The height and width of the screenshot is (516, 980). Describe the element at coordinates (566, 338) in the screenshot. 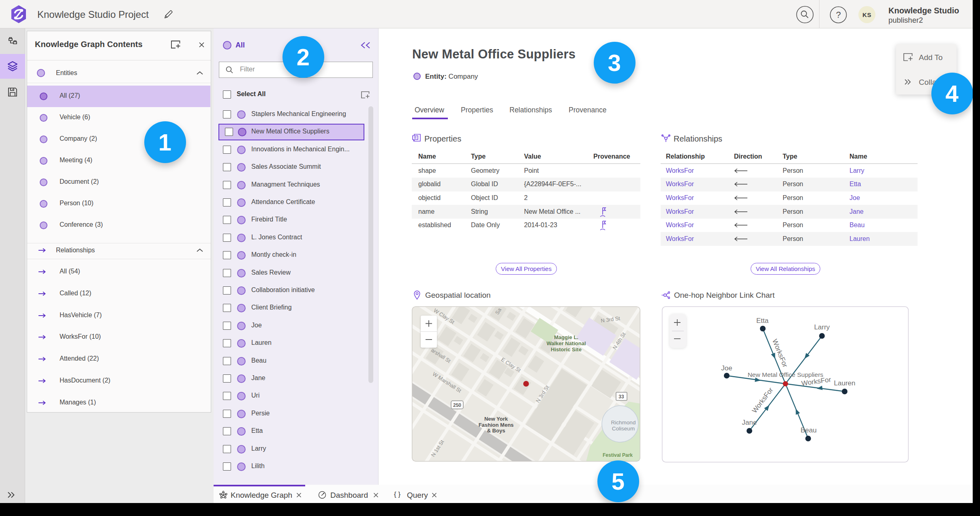

I see `svg-text: Maggie L.` at that location.